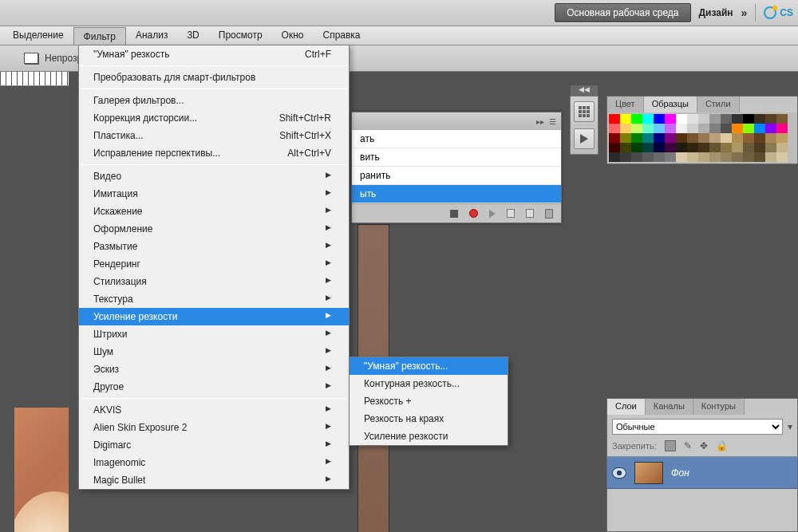 The image size is (798, 532). I want to click on workspace-button: Основная рабочая среда, so click(622, 13).